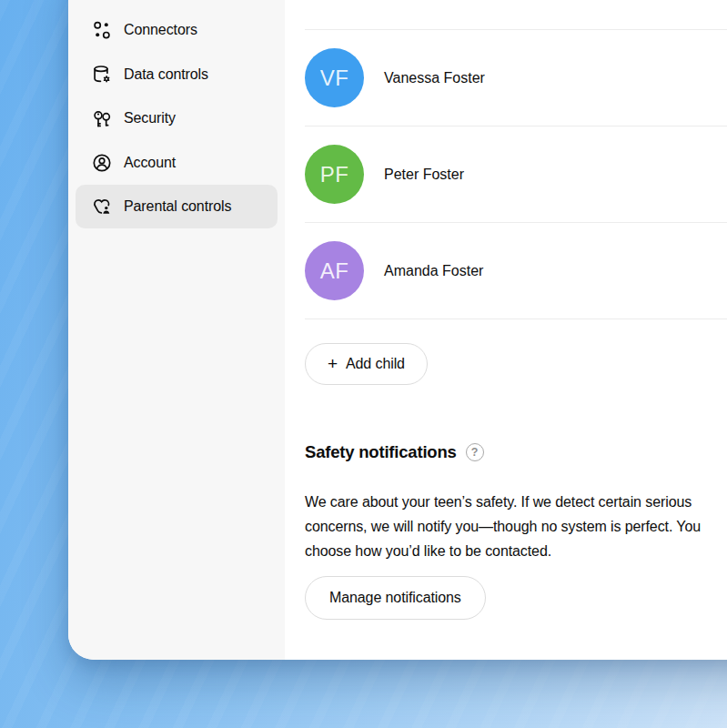 This screenshot has width=727, height=728. Describe the element at coordinates (102, 118) in the screenshot. I see `security-icon` at that location.